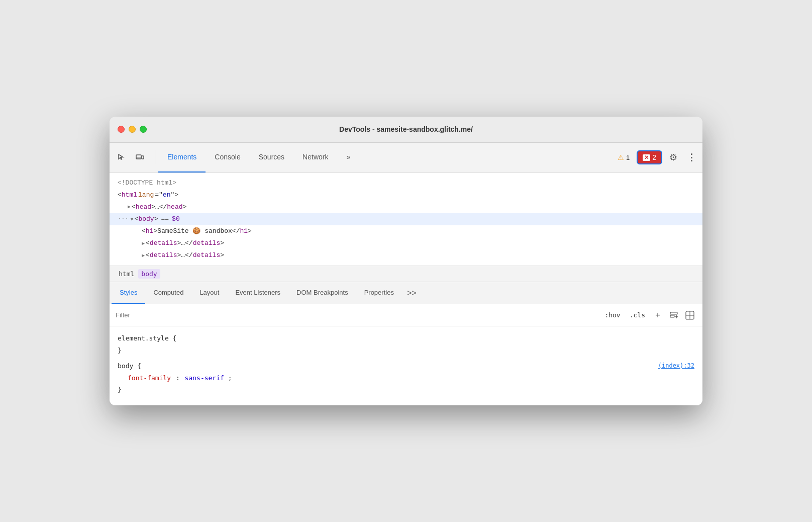 This screenshot has width=812, height=522. What do you see at coordinates (258, 293) in the screenshot?
I see `tab-event-listeners: Event Listeners` at bounding box center [258, 293].